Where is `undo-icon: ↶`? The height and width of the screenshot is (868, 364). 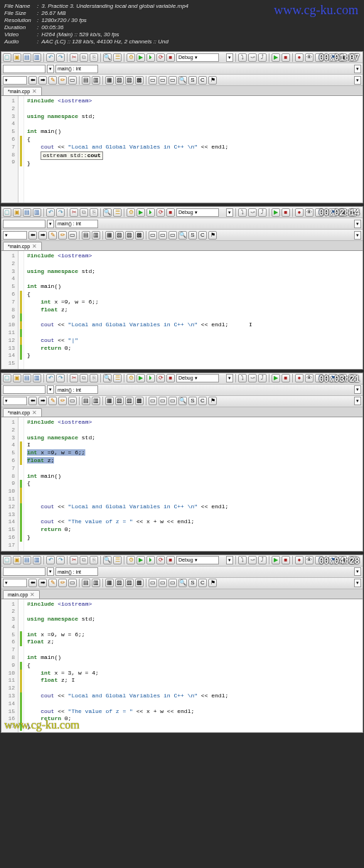 undo-icon: ↶ is located at coordinates (50, 58).